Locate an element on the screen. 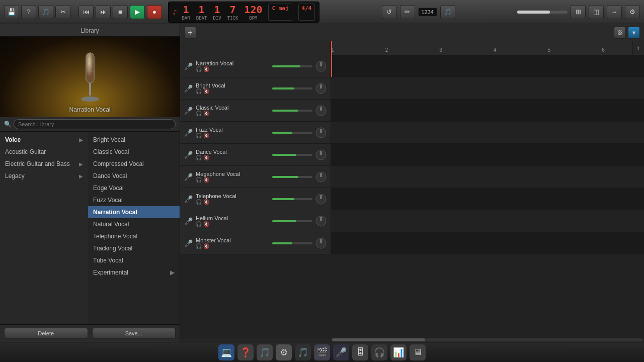  track-knob-megaphone is located at coordinates (321, 177).